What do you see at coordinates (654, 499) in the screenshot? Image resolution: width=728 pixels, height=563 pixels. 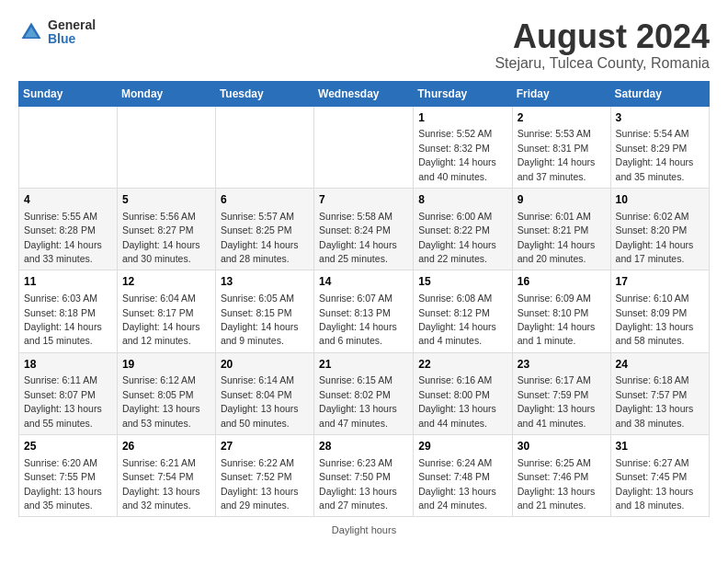 I see `day-daylight: Daylight: 13 hours and 18 minutes.` at bounding box center [654, 499].